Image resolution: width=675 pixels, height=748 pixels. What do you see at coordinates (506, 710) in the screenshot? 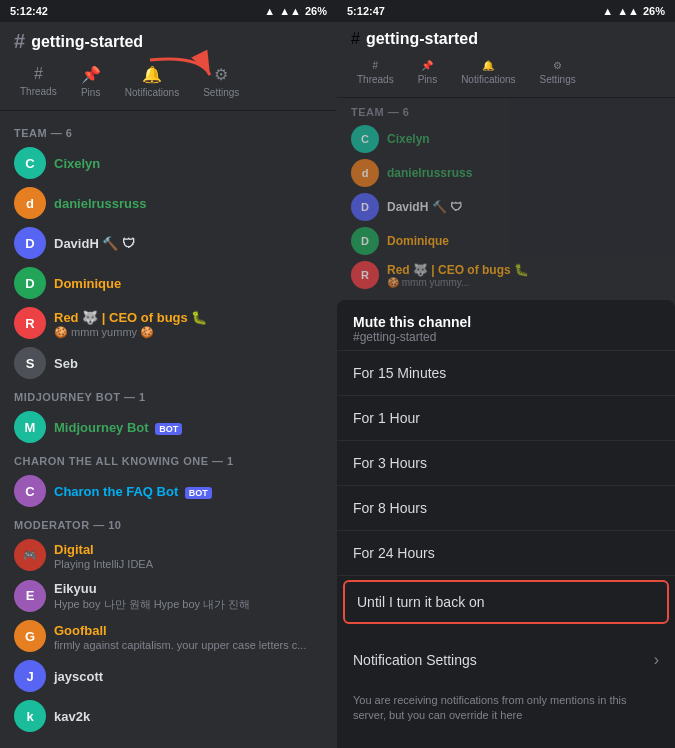
I see `notification-info: You are receiving notifications from onl…` at bounding box center [506, 710].